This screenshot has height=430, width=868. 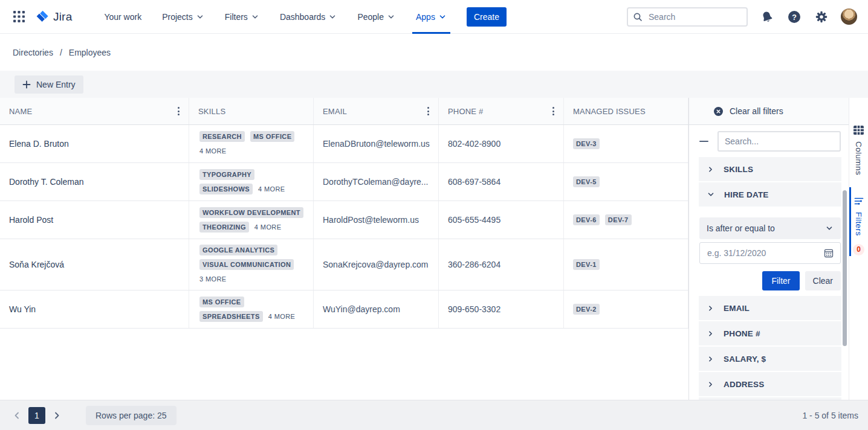 What do you see at coordinates (704, 141) in the screenshot?
I see `collapse-all-icon` at bounding box center [704, 141].